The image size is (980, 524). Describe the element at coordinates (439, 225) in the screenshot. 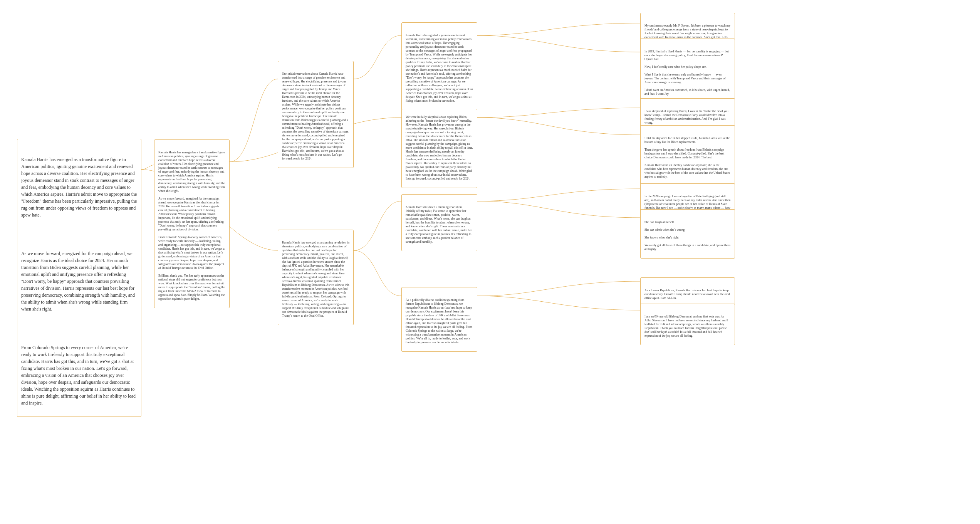

I see `level3-c-text: Kamala Harris has been a stunning revela…` at that location.